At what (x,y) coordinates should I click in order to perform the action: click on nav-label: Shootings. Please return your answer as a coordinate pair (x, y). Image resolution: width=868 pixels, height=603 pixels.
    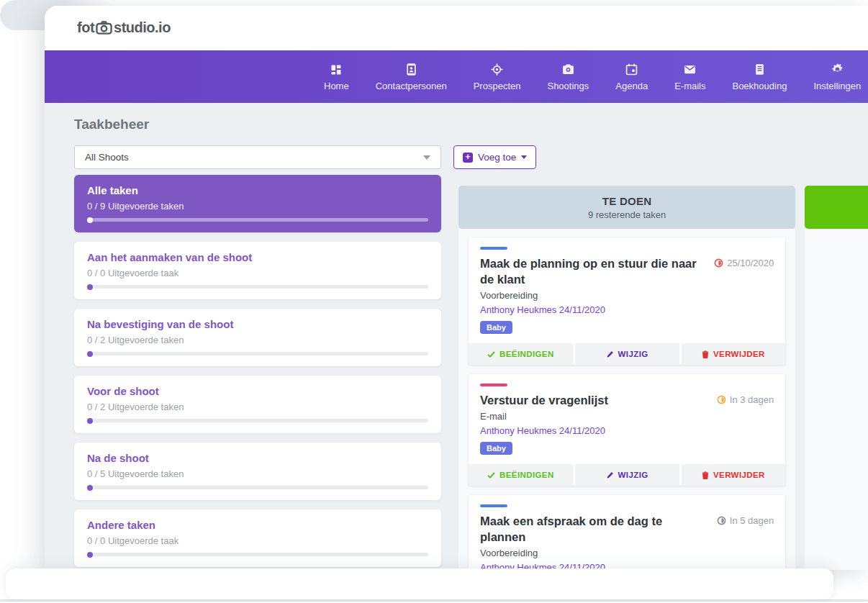
    Looking at the image, I should click on (568, 86).